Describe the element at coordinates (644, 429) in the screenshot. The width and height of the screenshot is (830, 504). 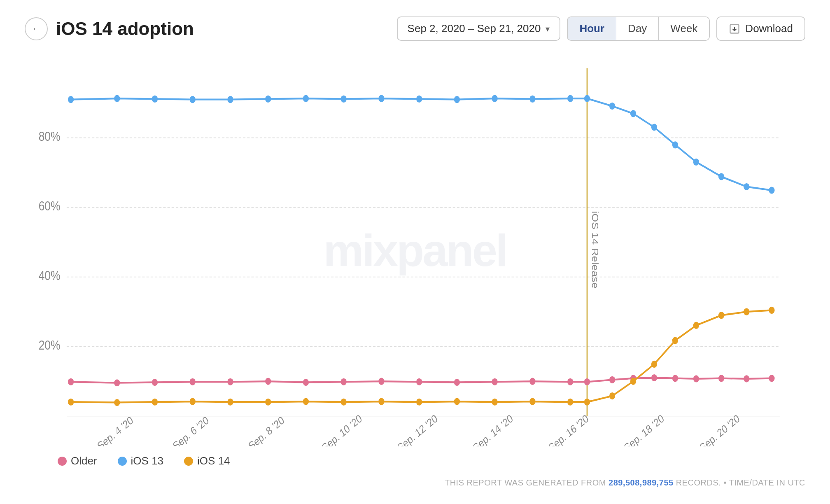
I see `svg-text: Sep. 18 '20` at that location.